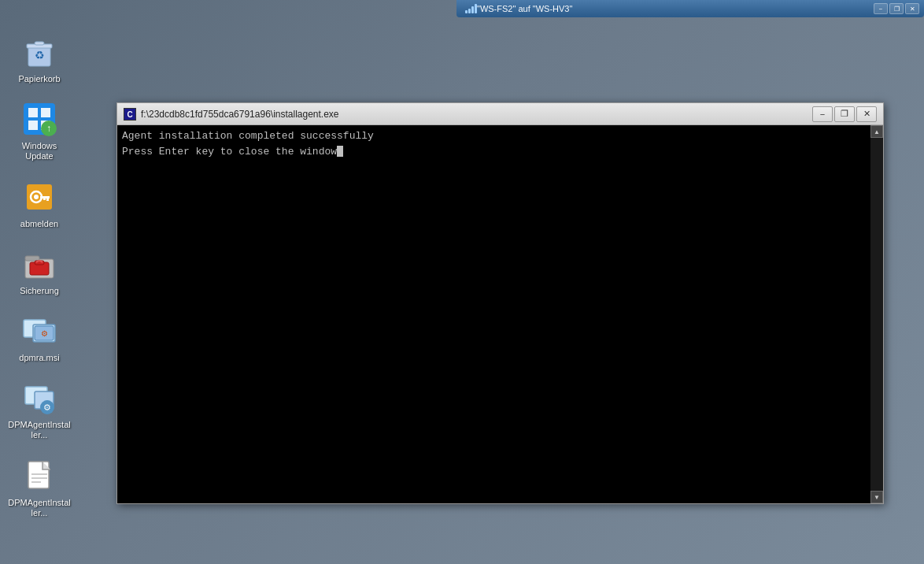 The image size is (924, 564). Describe the element at coordinates (39, 79) in the screenshot. I see `recycle-bin-label: Papierkorb` at that location.